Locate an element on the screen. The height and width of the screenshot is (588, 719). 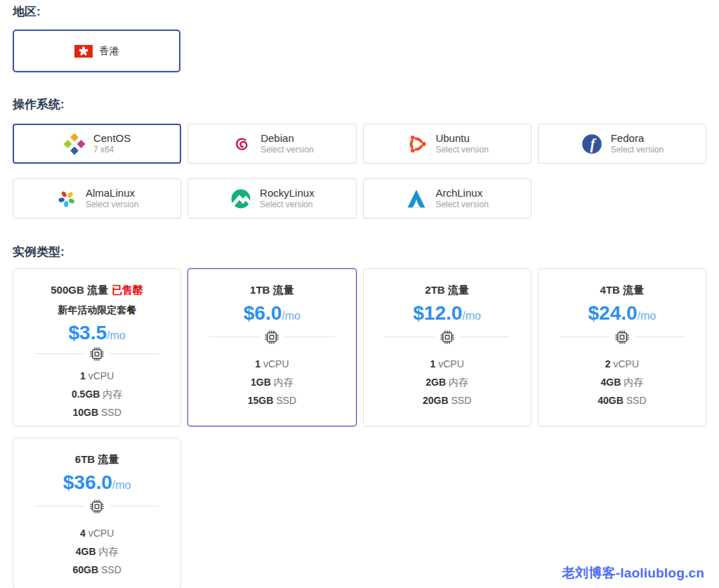
region-card-hongkong: 香港 is located at coordinates (97, 51).